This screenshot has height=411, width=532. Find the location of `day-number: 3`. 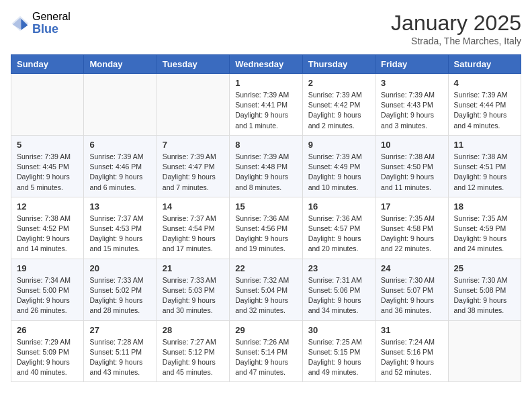

day-number: 3 is located at coordinates (411, 83).